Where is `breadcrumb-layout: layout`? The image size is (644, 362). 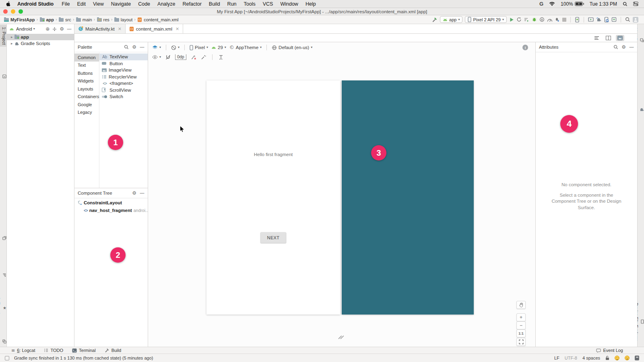 breadcrumb-layout: layout is located at coordinates (123, 20).